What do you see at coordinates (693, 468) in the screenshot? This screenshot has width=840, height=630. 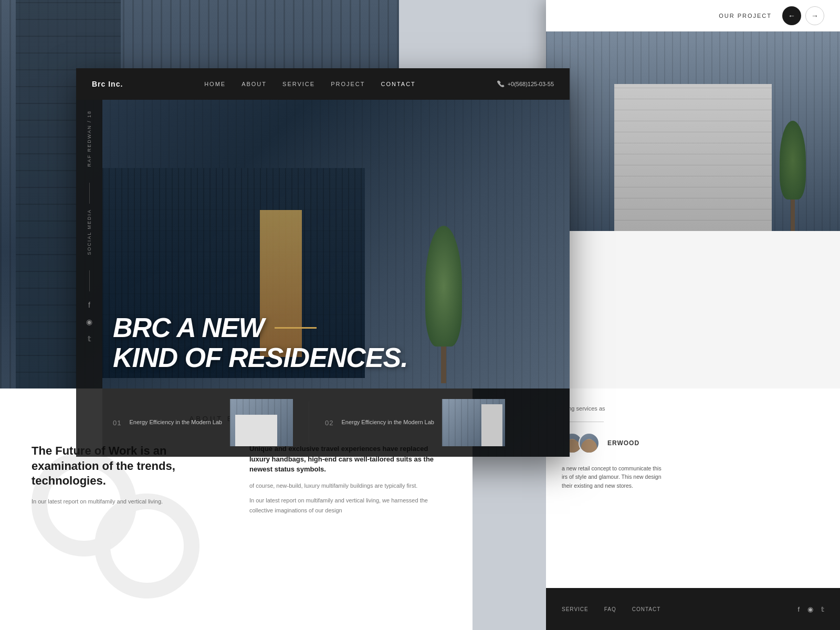 I see `long-text-1: a new retail concept to communicate this` at bounding box center [693, 468].